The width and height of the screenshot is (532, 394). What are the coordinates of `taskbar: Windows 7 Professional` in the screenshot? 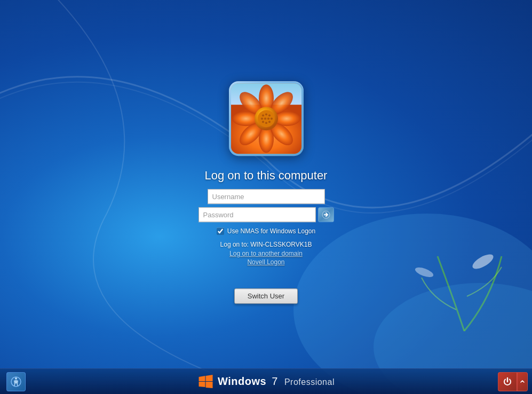 It's located at (266, 381).